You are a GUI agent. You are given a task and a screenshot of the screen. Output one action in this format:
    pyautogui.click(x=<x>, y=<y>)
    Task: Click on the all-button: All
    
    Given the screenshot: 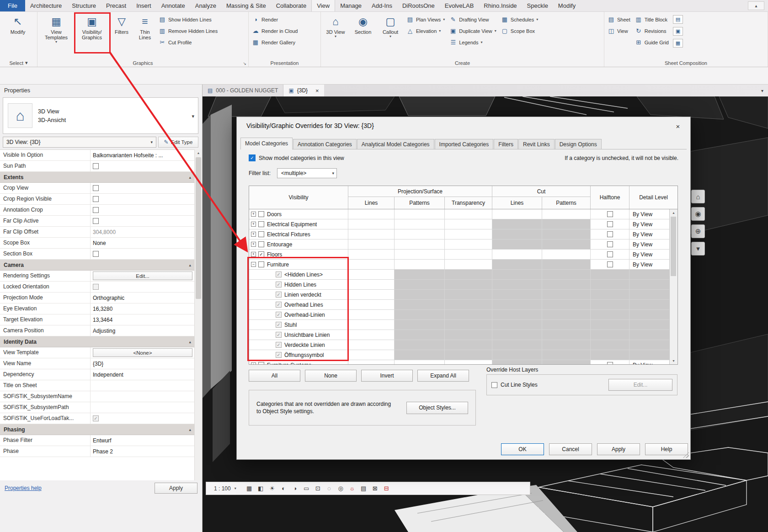 What is the action you would take?
    pyautogui.click(x=274, y=376)
    